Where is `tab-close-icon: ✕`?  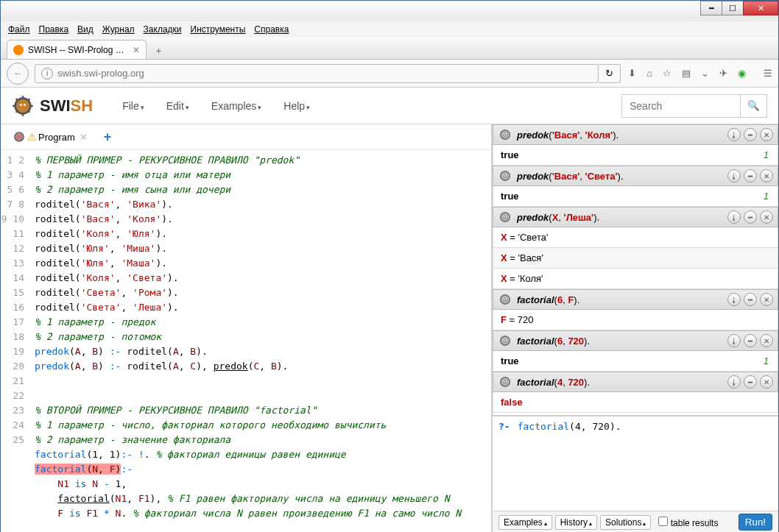 tab-close-icon: ✕ is located at coordinates (136, 50).